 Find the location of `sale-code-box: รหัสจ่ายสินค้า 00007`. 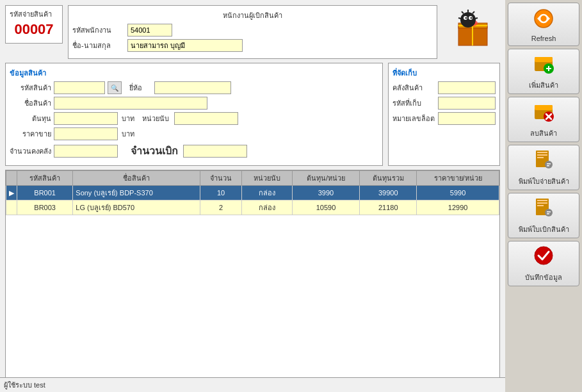

sale-code-box: รหัสจ่ายสินค้า 00007 is located at coordinates (34, 24).